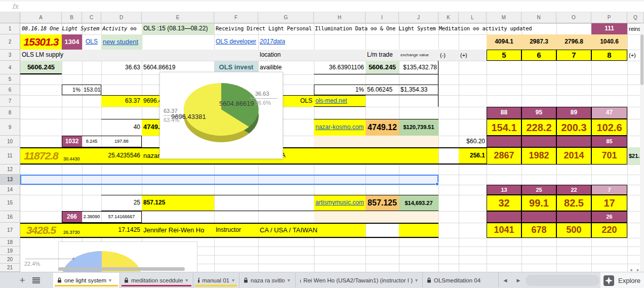  I want to click on cell-H4: 36.63901106, so click(340, 68).